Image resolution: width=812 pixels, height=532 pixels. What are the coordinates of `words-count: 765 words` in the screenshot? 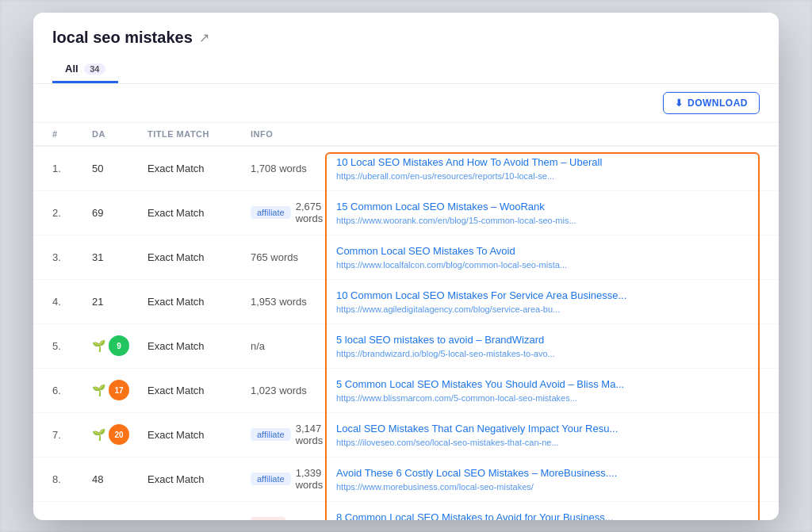 It's located at (274, 257).